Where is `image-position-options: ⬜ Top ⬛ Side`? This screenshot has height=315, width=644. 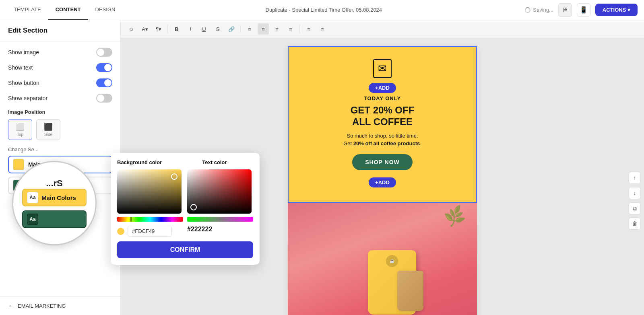 image-position-options: ⬜ Top ⬛ Side is located at coordinates (60, 130).